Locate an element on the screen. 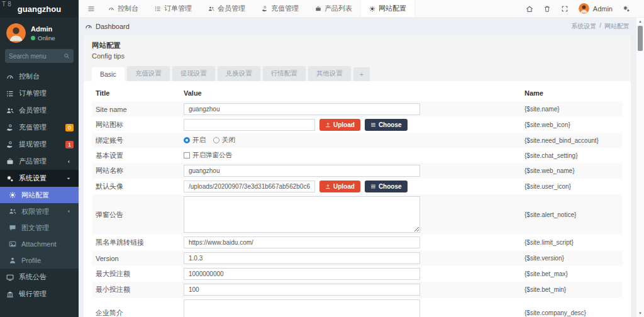  breadcrumb-page: 网站配置 is located at coordinates (617, 26).